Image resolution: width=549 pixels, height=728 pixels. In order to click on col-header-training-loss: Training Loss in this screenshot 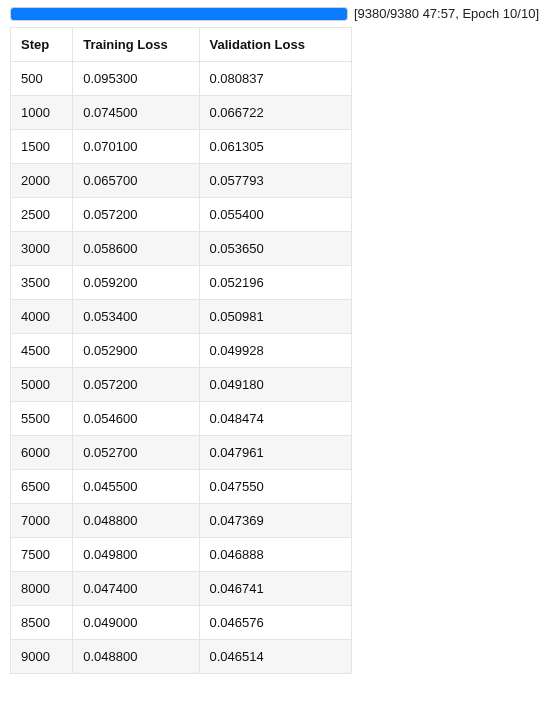, I will do `click(136, 45)`.